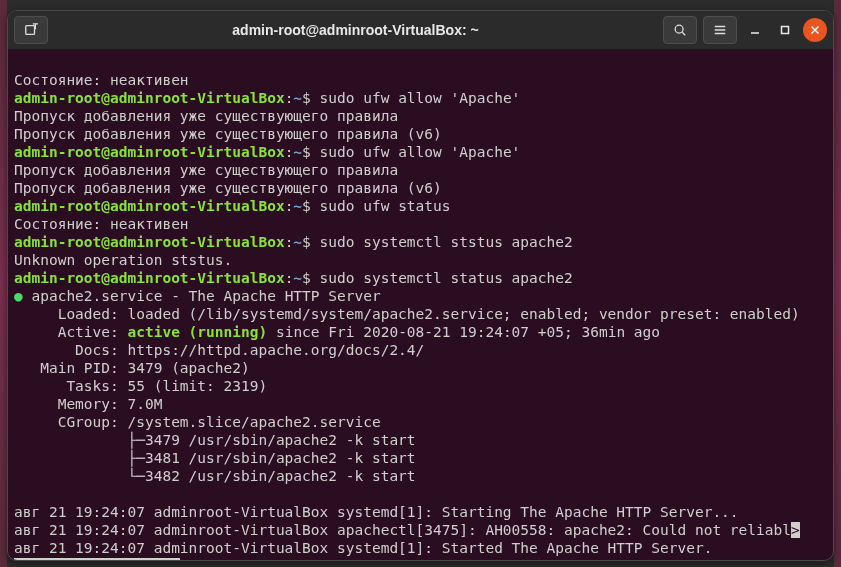 This screenshot has width=841, height=567. Describe the element at coordinates (745, 30) in the screenshot. I see `titlebar-right-controls` at that location.